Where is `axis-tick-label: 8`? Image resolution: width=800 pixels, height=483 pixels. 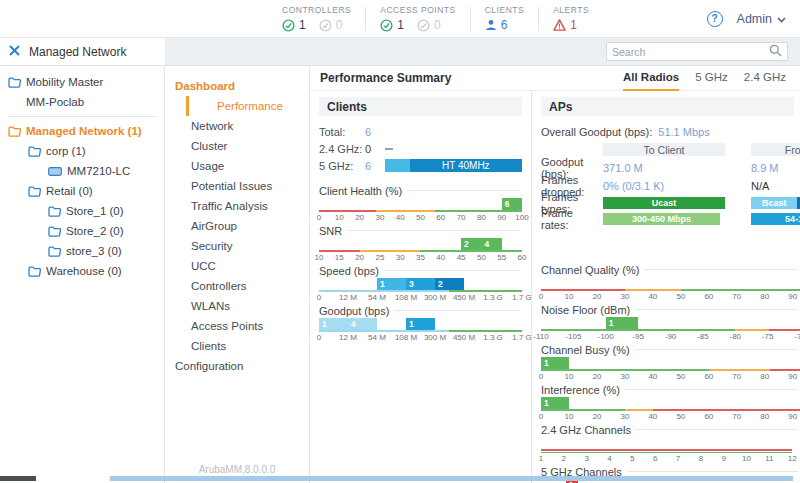
axis-tick-label: 8 is located at coordinates (701, 458).